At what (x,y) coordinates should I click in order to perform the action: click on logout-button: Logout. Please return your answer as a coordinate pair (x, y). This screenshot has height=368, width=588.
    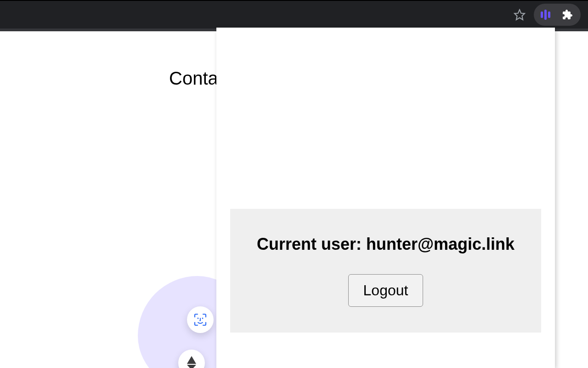
    Looking at the image, I should click on (386, 291).